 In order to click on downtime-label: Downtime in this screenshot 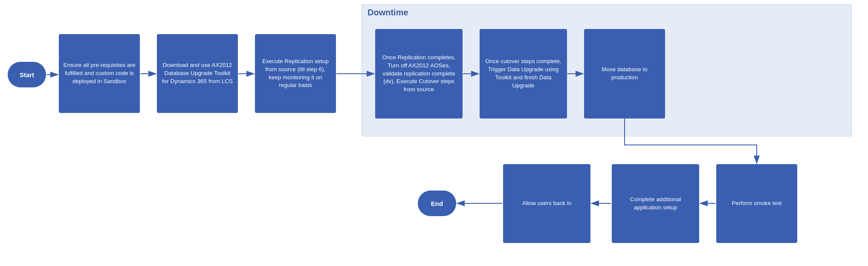, I will do `click(388, 13)`.